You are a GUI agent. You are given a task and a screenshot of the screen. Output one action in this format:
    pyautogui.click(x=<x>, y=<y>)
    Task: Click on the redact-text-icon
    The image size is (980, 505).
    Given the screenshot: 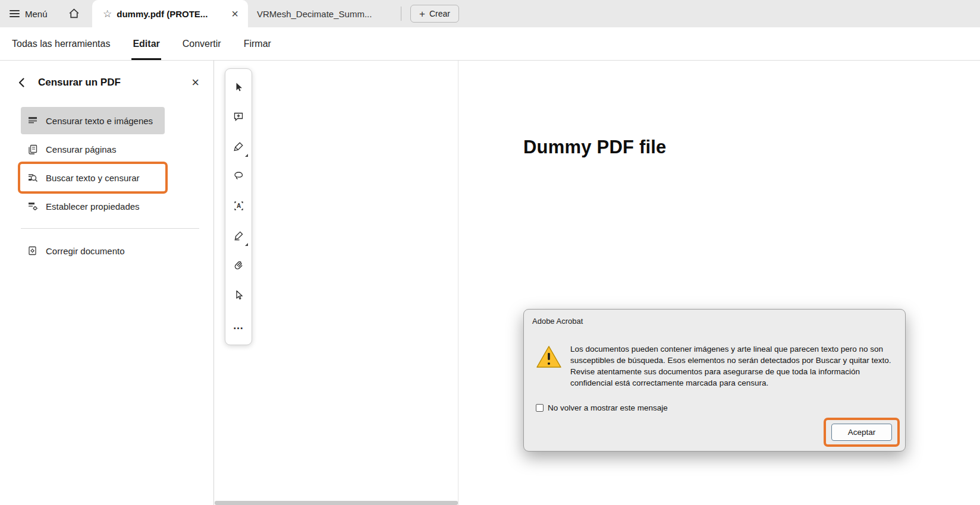 What is the action you would take?
    pyautogui.click(x=32, y=121)
    